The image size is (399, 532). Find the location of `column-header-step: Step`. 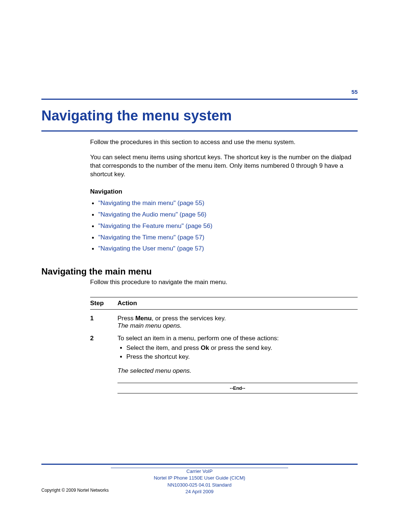

column-header-step: Step is located at coordinates (104, 303).